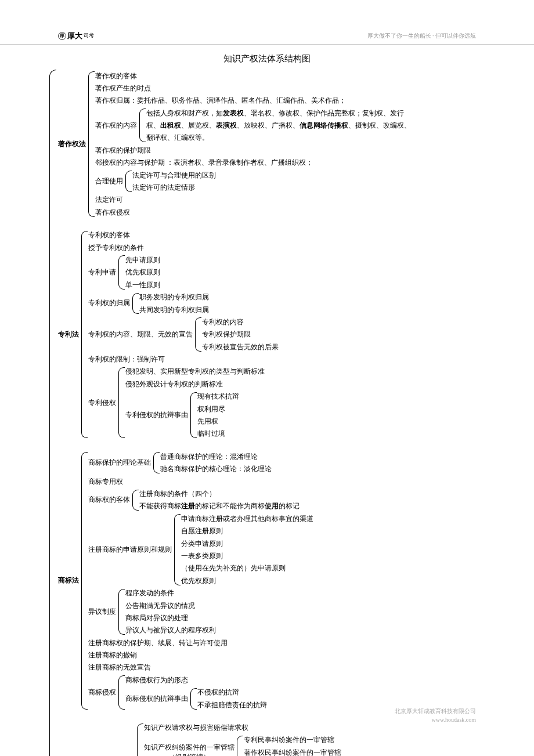 This screenshot has width=534, height=756. What do you see at coordinates (75, 36) in the screenshot?
I see `logo-main: 厚大` at bounding box center [75, 36].